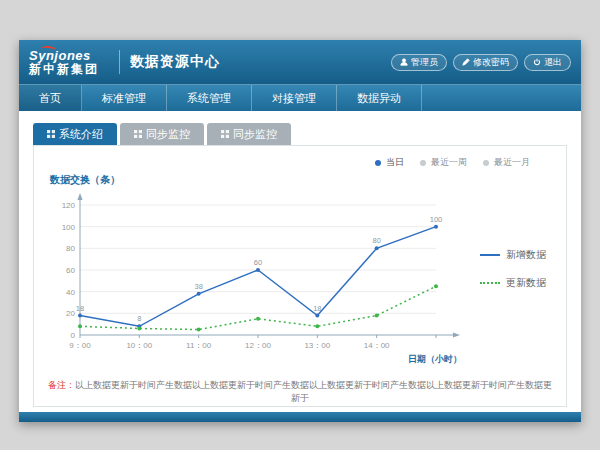 The width and height of the screenshot is (600, 450). I want to click on logout-label: 退出, so click(553, 62).